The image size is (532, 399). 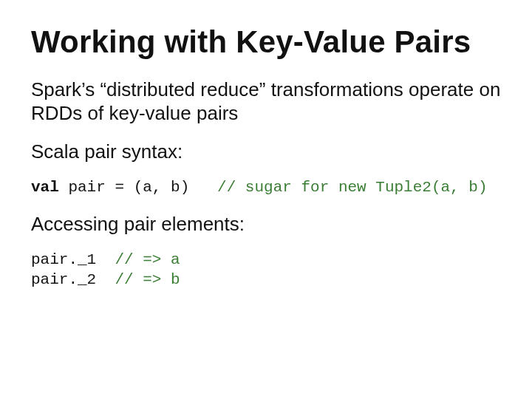 What do you see at coordinates (138, 188) in the screenshot?
I see `code-pair-expr: pair = (a, b)` at bounding box center [138, 188].